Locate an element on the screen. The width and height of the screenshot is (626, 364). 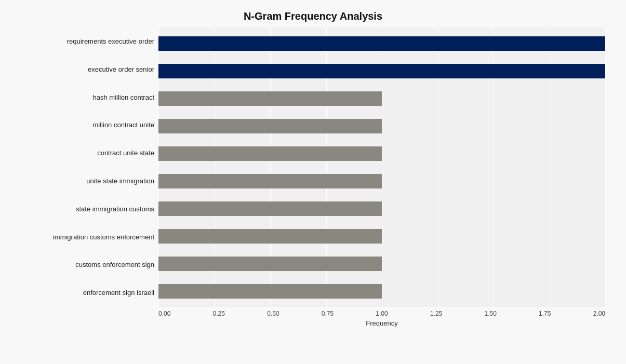
grid-line is located at coordinates (606, 167).